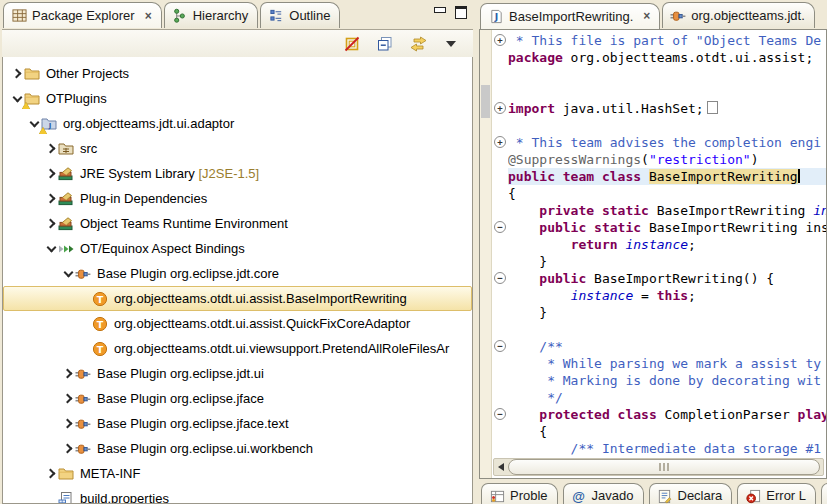 The width and height of the screenshot is (827, 504). I want to click on code-segment: * This file is part of "Object Teams De, so click(664, 40).